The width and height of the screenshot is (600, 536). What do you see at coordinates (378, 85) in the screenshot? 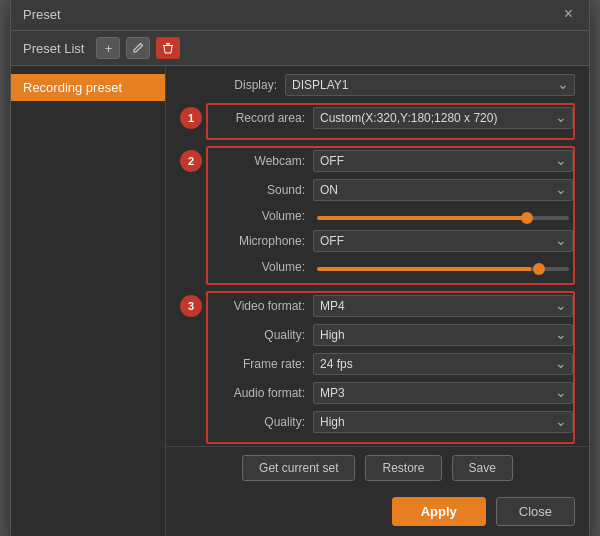
I see `display-row: Display: DISPLAY1` at bounding box center [378, 85].